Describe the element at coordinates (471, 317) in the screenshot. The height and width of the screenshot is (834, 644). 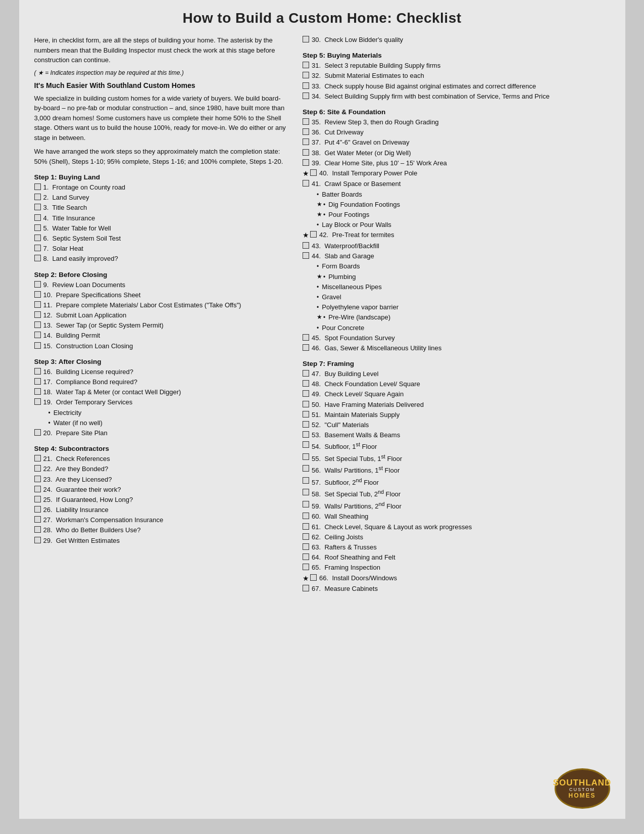
I see `list-item: ★•Pre-Wire (landscape)` at that location.